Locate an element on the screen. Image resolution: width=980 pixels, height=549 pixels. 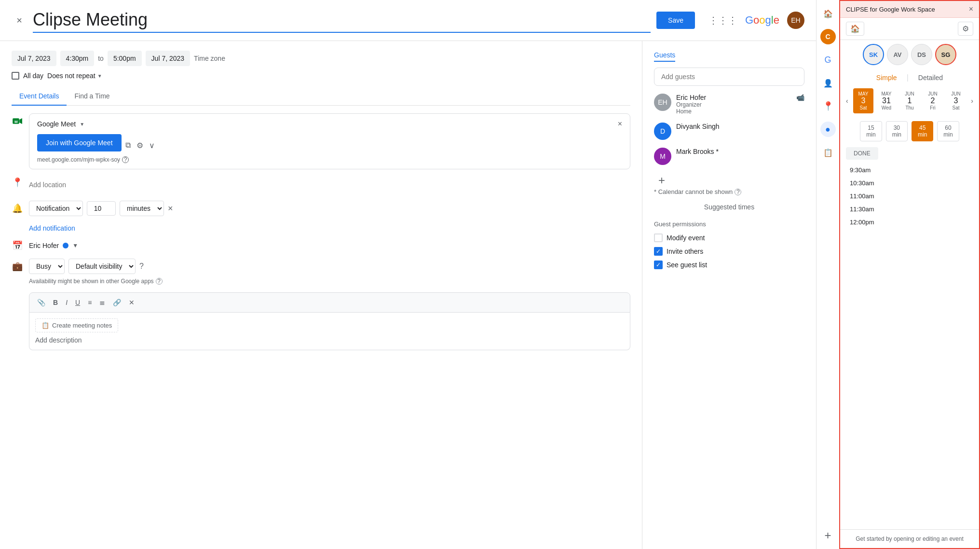
sidebar-strip-icon-2: G is located at coordinates (828, 60).